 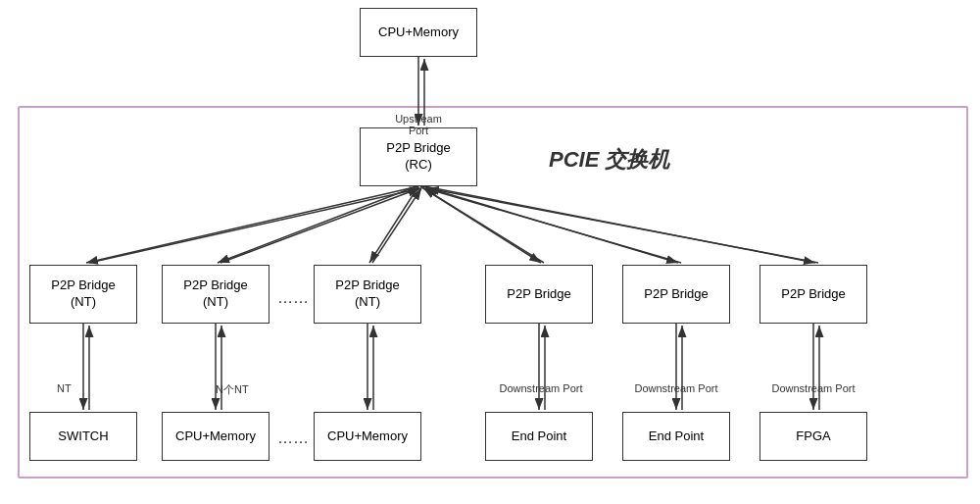 I want to click on endpoint-2: End Point, so click(x=676, y=436).